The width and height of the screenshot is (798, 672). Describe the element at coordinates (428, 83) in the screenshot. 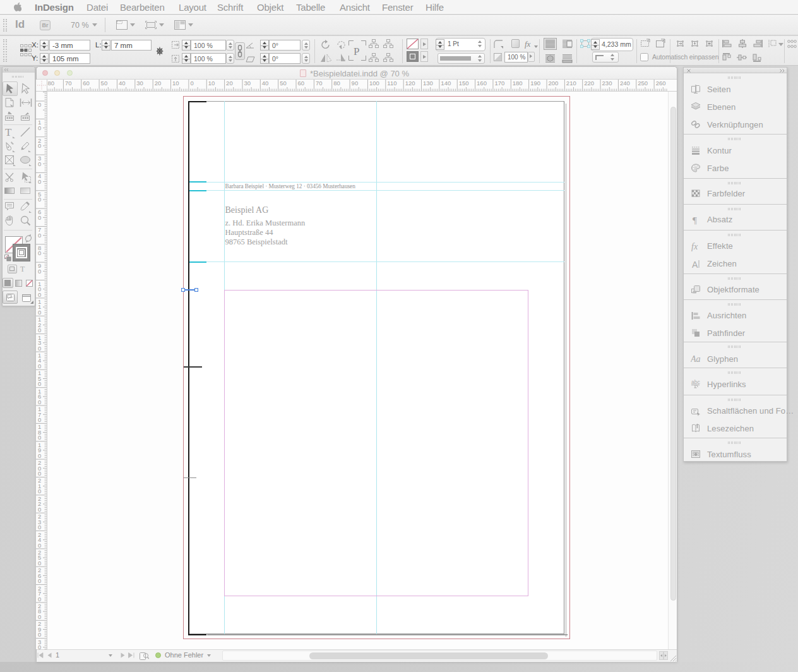

I see `svg-text: 130` at that location.